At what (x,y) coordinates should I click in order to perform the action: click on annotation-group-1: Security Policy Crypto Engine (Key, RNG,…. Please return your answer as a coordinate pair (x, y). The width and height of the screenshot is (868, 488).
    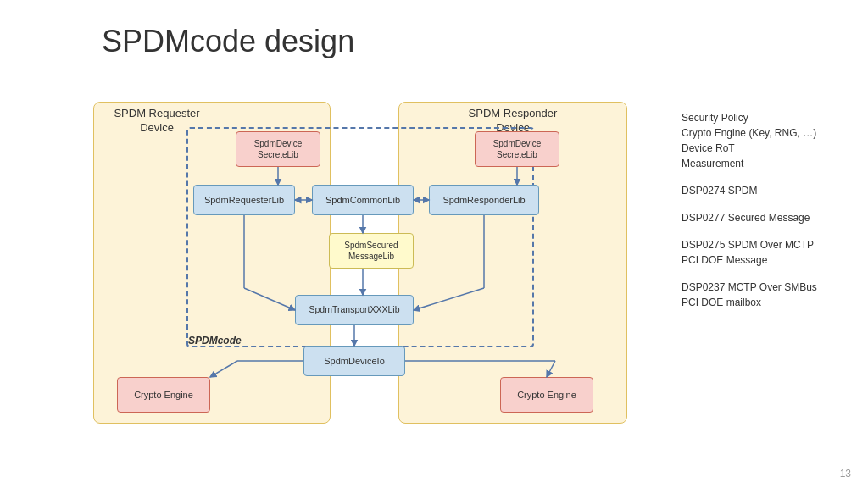
    Looking at the image, I should click on (766, 141).